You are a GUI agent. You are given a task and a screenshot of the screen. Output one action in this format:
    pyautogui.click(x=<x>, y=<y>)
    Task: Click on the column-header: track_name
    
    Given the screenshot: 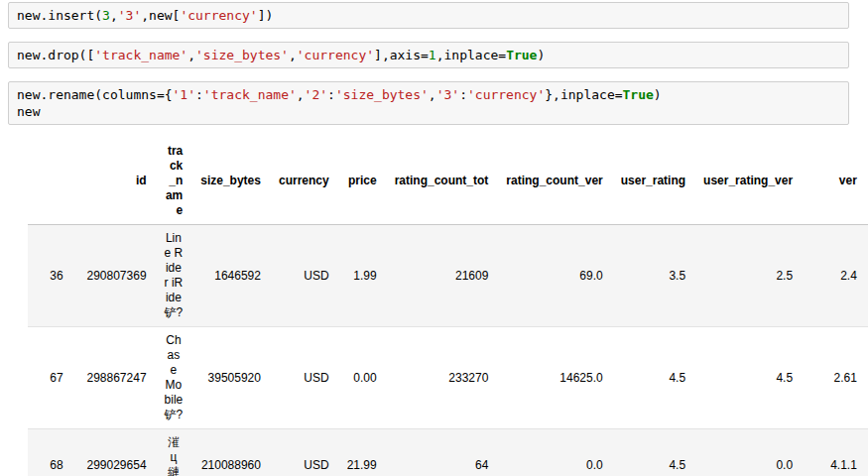 What is the action you would take?
    pyautogui.click(x=175, y=181)
    